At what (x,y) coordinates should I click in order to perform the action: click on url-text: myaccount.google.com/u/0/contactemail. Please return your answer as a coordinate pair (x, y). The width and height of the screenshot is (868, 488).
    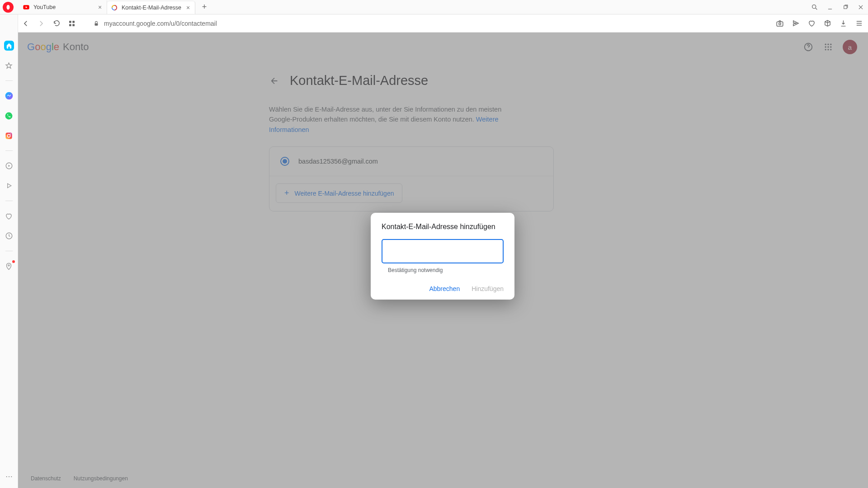
    Looking at the image, I should click on (160, 23).